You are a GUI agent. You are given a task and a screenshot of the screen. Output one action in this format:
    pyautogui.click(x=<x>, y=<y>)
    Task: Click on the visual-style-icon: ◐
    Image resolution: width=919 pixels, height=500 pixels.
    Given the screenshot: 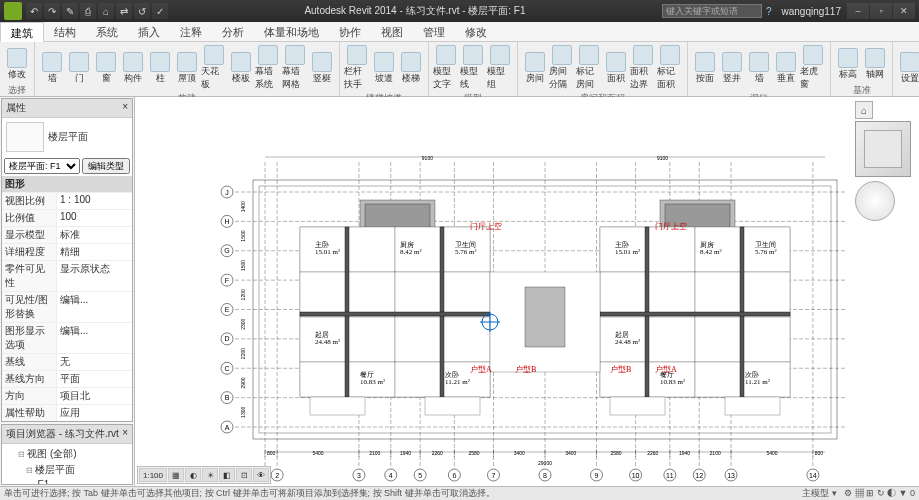 What is the action you would take?
    pyautogui.click(x=193, y=475)
    